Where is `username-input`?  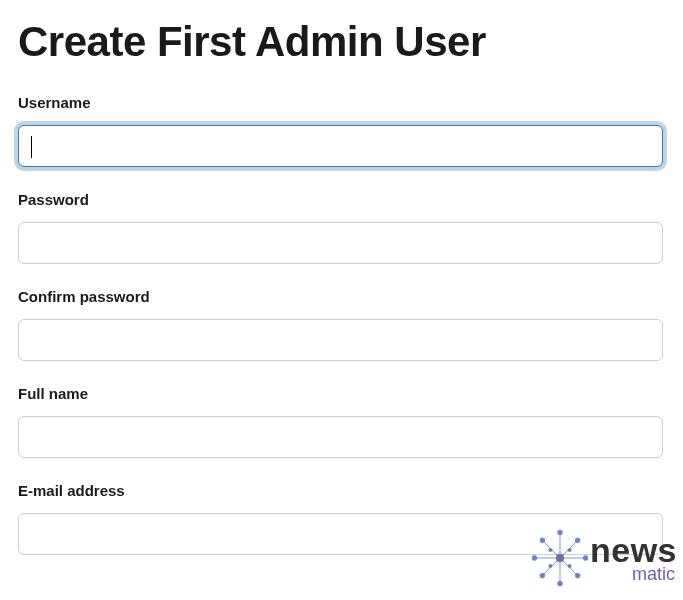 username-input is located at coordinates (340, 146).